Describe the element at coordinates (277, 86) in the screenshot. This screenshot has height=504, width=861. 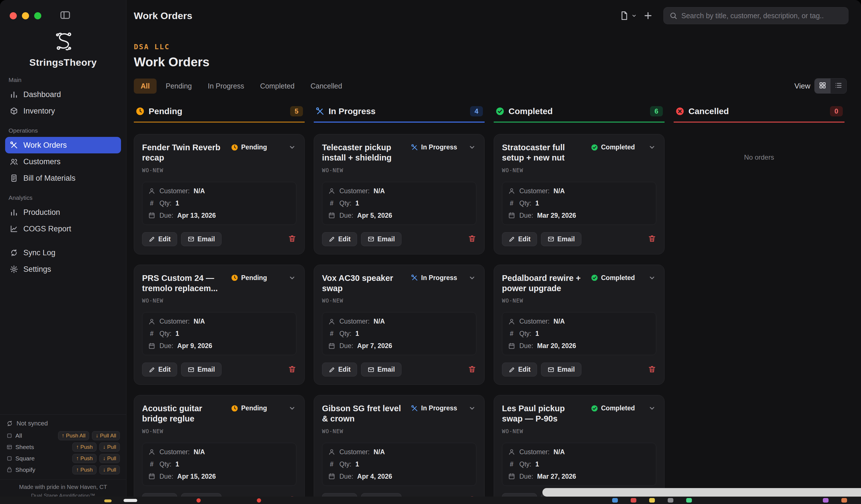
I see `tab-completed: Completed` at that location.